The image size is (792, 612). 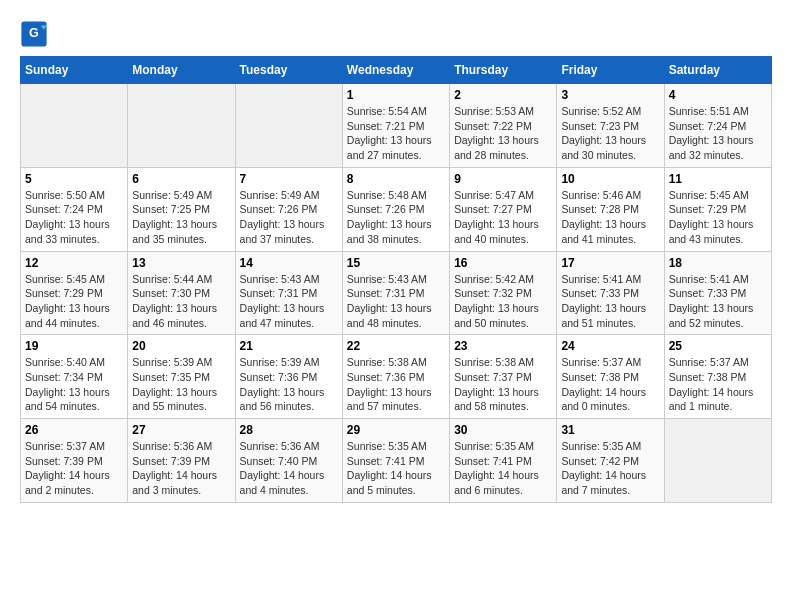 What do you see at coordinates (182, 461) in the screenshot?
I see `day-cell: 27 Sunrise: 5:36 AMSunset: 7:39 PMDaylig…` at bounding box center [182, 461].